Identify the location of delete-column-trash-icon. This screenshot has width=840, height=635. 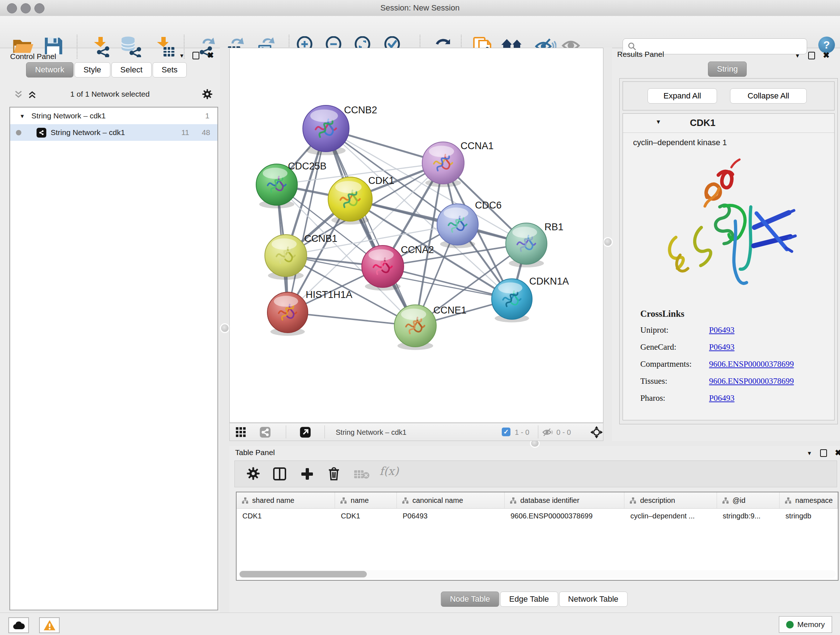
(334, 475).